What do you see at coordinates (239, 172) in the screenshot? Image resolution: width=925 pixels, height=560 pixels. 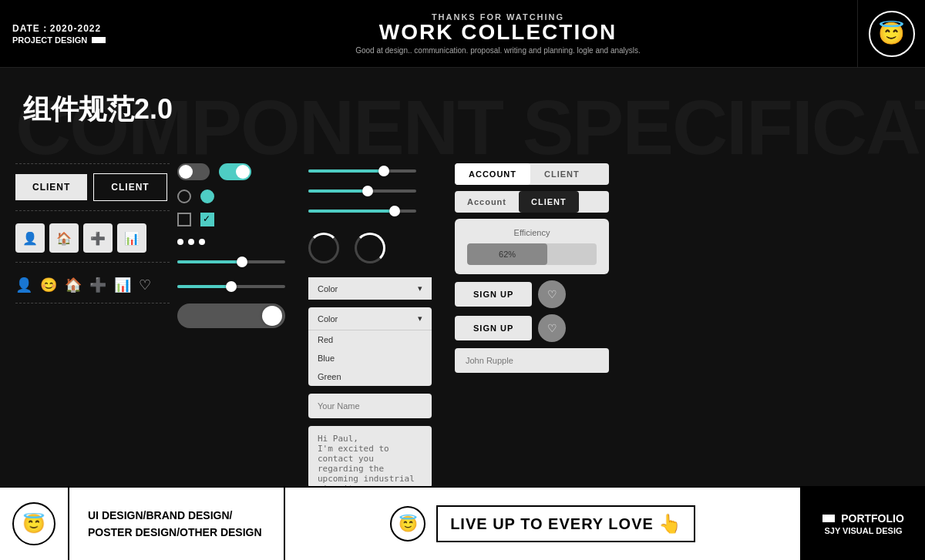 I see `toggle-row` at bounding box center [239, 172].